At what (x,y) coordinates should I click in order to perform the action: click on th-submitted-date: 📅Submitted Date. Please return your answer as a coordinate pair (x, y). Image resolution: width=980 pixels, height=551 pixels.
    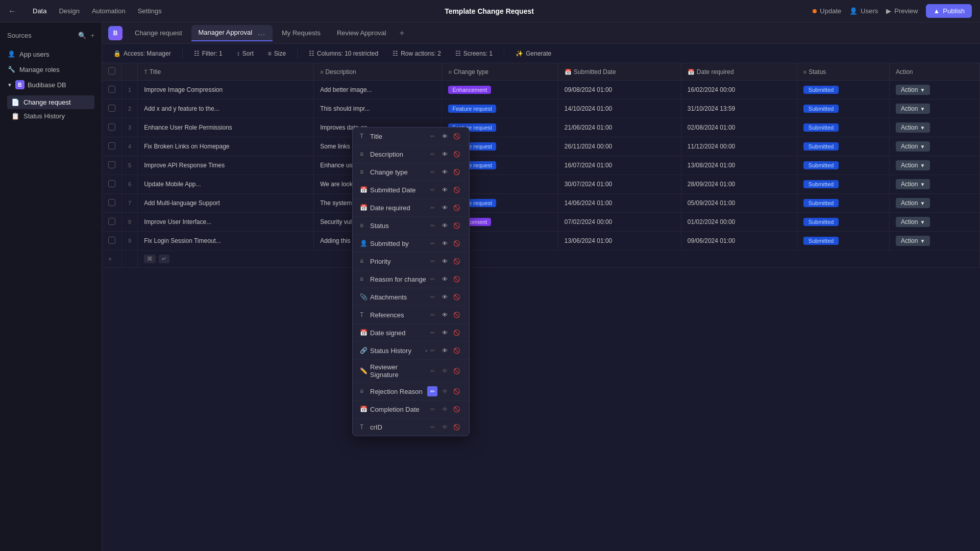
    Looking at the image, I should click on (620, 72).